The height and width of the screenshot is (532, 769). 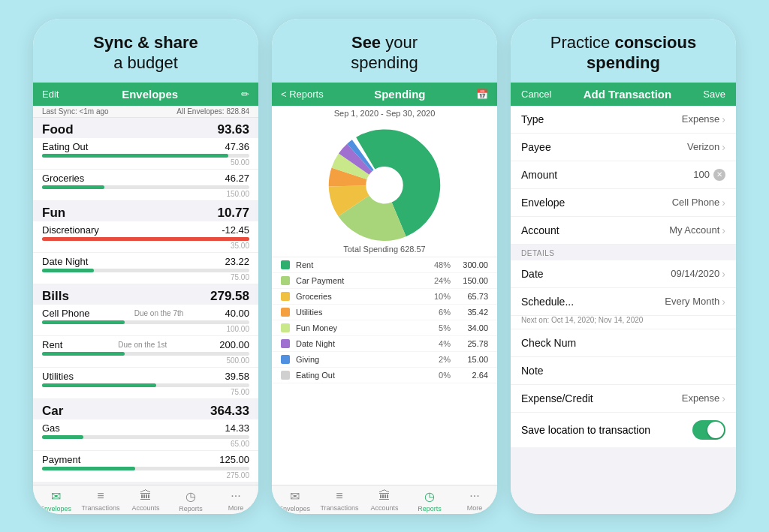 I want to click on txn-location-toggle-row: Save location to transaction, so click(x=623, y=430).